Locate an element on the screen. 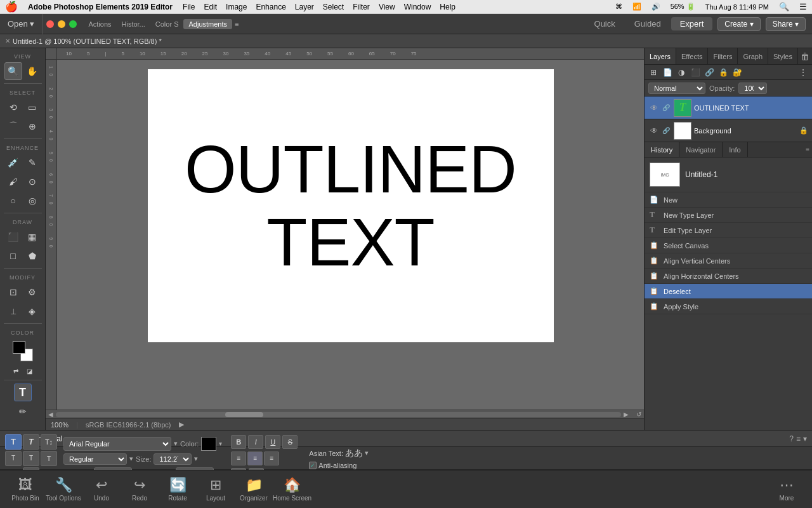  delete-layer-icon: 🗑 is located at coordinates (805, 57).